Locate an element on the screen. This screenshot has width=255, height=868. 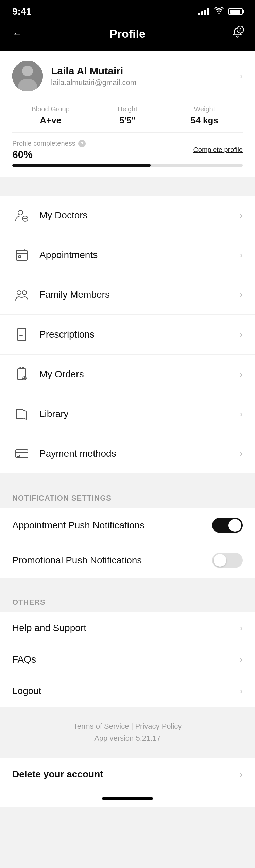
menu-item-prescriptions: Prescriptions › is located at coordinates (128, 335).